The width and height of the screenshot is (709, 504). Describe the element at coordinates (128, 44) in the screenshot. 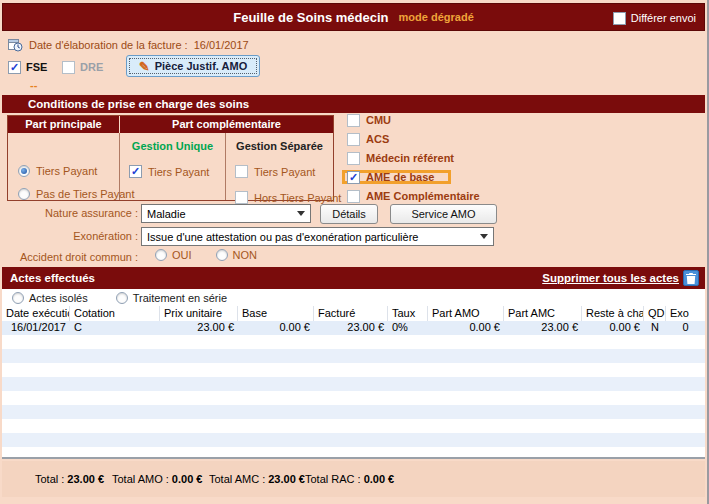

I see `invoice-date-row: Date d'élaboration de la facture : 16/01…` at that location.